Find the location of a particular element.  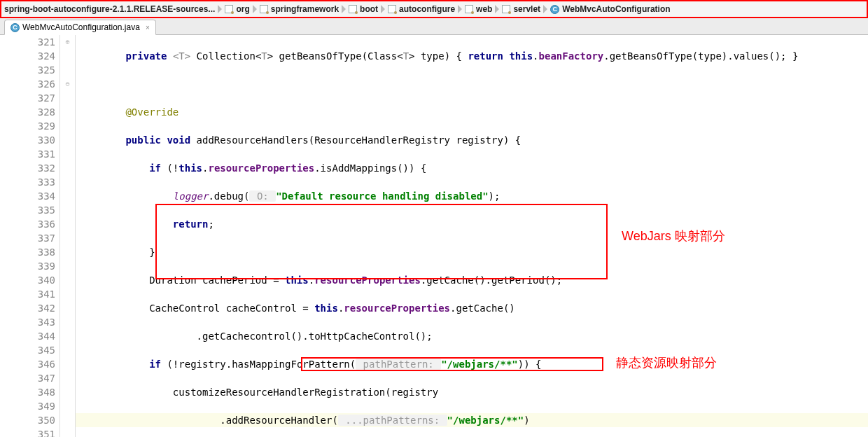

line-number: 333 is located at coordinates (28, 182).